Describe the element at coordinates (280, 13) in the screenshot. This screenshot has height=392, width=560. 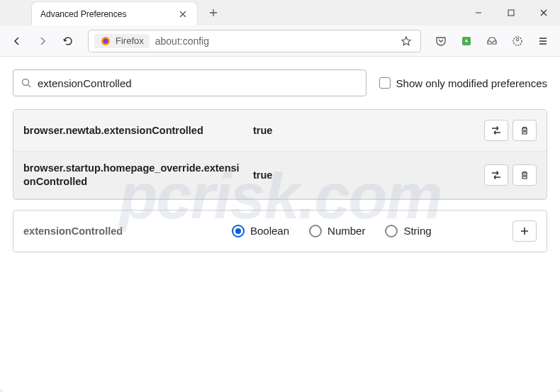
I see `titlebar: Advanced Preferences` at that location.